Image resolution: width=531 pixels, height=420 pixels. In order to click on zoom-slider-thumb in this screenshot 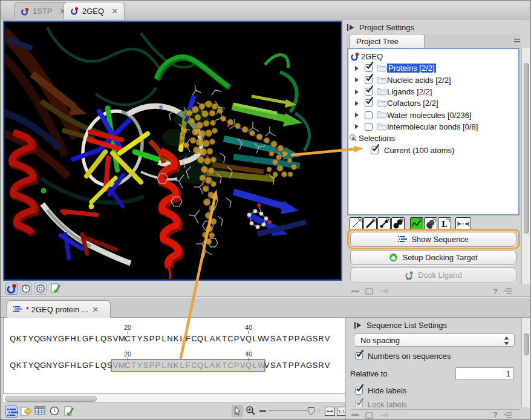, I will do `click(311, 412)`.